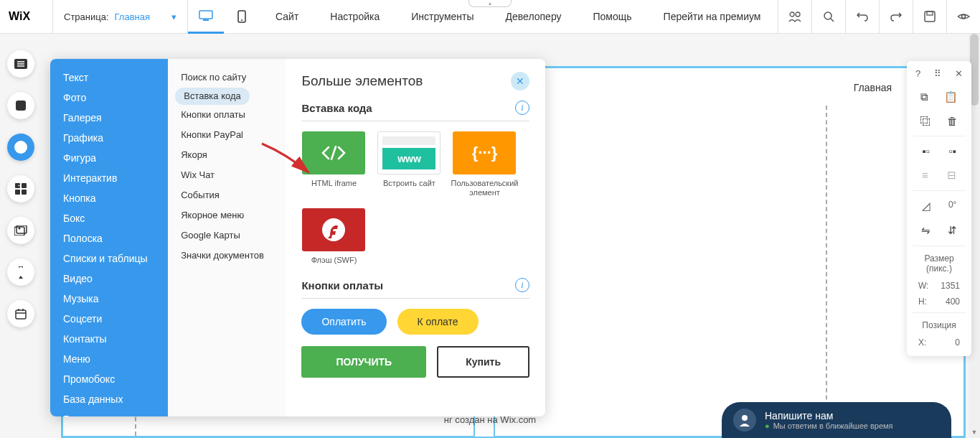  What do you see at coordinates (334, 164) in the screenshot?
I see `tile-html-iframe: HTML iframe` at bounding box center [334, 164].